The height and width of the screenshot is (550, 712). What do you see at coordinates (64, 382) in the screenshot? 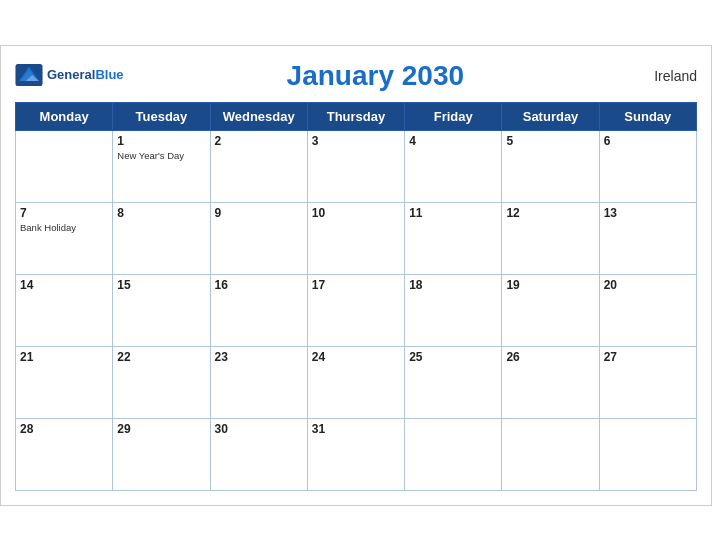
I see `day-cell: 21` at bounding box center [64, 382].